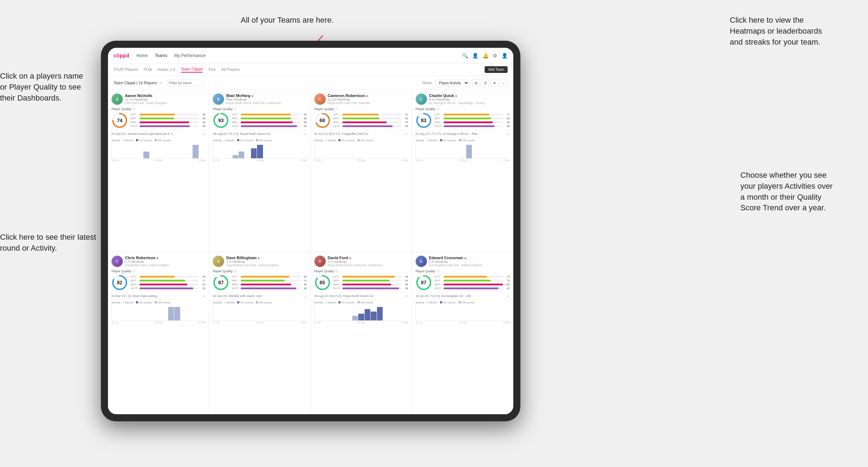 This screenshot has height=467, width=868. I want to click on quality-circle: 83, so click(424, 120).